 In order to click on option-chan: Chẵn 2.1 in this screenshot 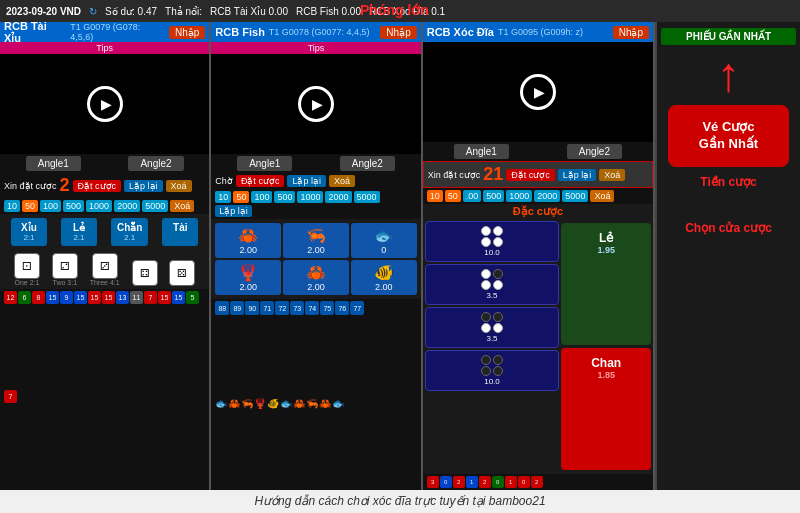, I will do `click(130, 232)`.